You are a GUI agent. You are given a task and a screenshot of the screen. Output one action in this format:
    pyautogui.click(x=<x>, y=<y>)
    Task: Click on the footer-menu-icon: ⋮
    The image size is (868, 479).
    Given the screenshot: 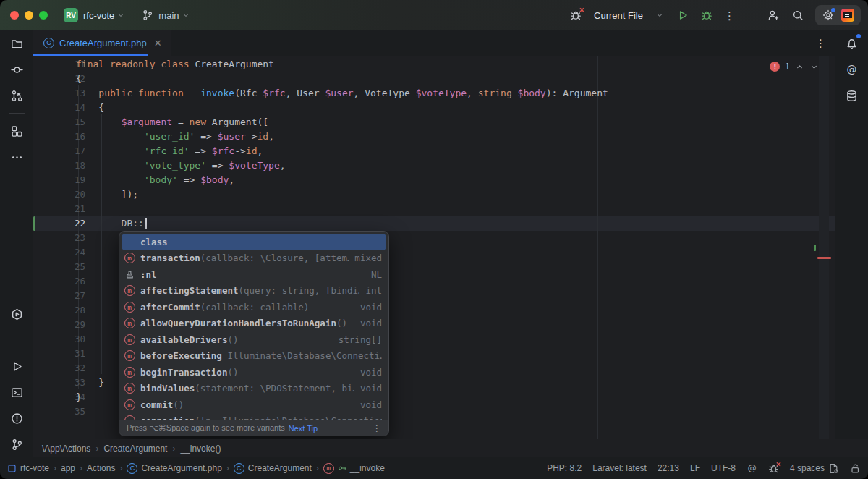 What is the action you would take?
    pyautogui.click(x=377, y=428)
    